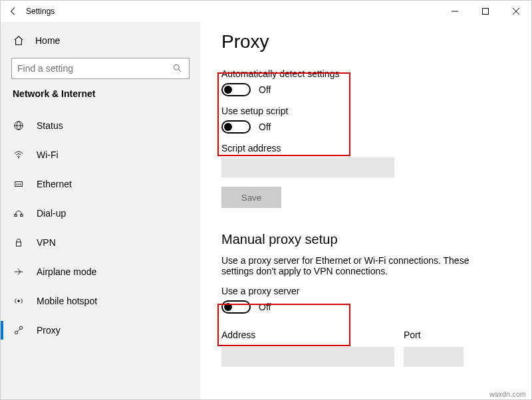 The width and height of the screenshot is (532, 400). Describe the element at coordinates (13, 11) in the screenshot. I see `back-arrow-icon` at that location.